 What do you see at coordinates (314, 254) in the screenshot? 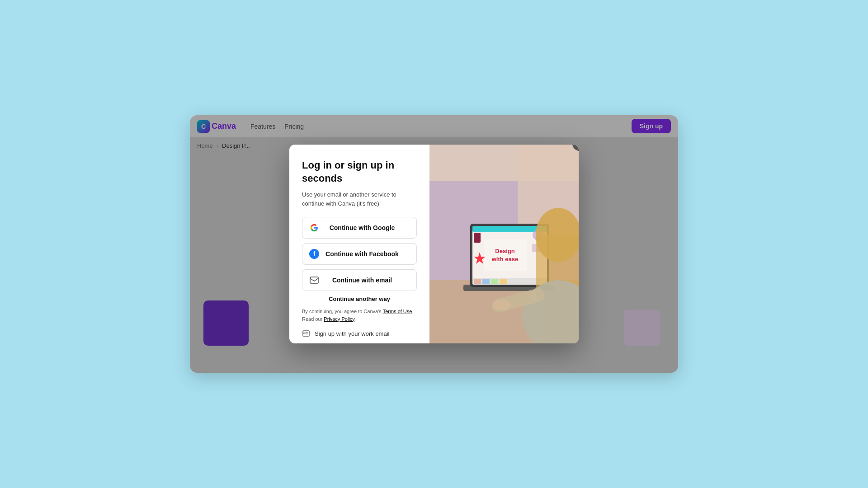
I see `facebook-icon: f` at bounding box center [314, 254].